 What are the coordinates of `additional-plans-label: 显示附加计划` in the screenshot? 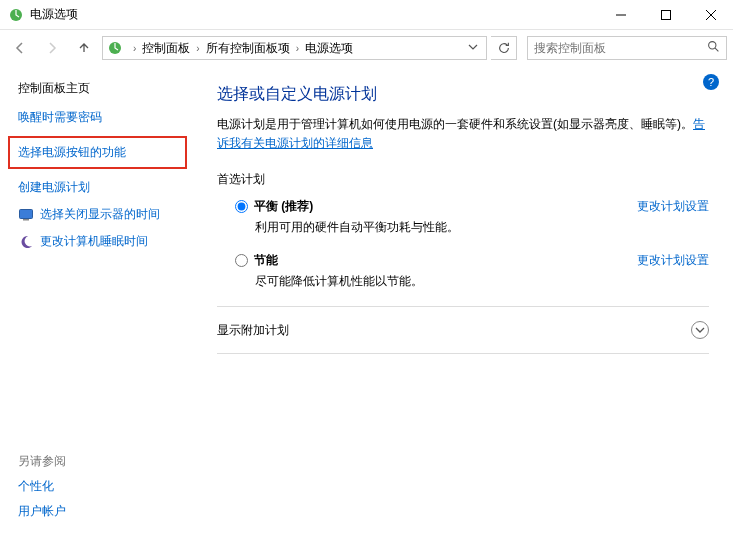 It's located at (253, 330).